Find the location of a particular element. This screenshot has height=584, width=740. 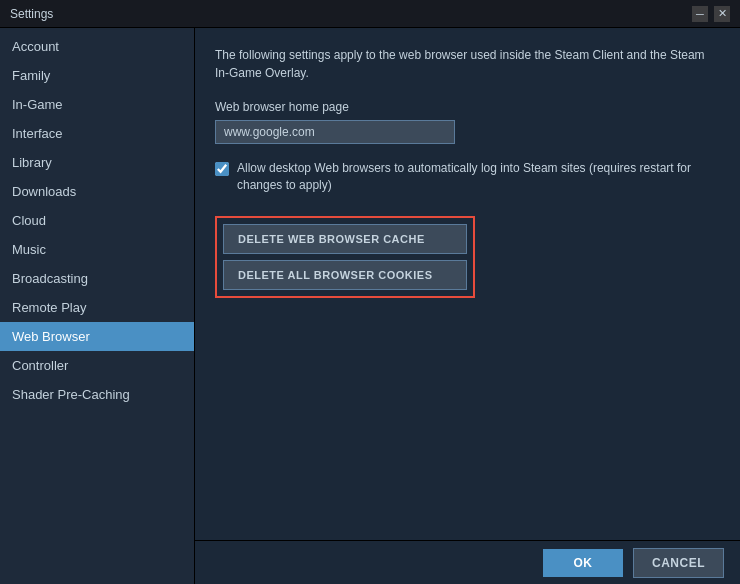

action-section: DELETE WEB BROWSER CACHE DELETE ALL BROW… is located at coordinates (345, 257).